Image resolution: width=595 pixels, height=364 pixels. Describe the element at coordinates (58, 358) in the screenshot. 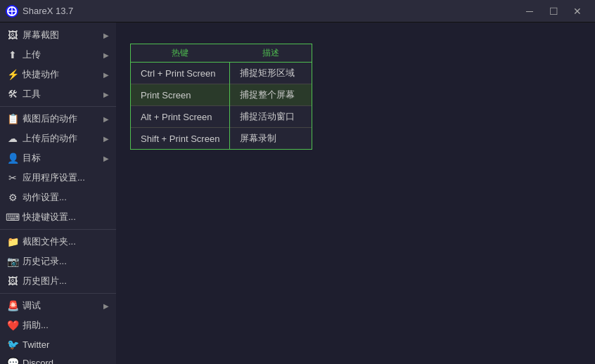

I see `sidebar-item-discord: 💬 Discord` at that location.